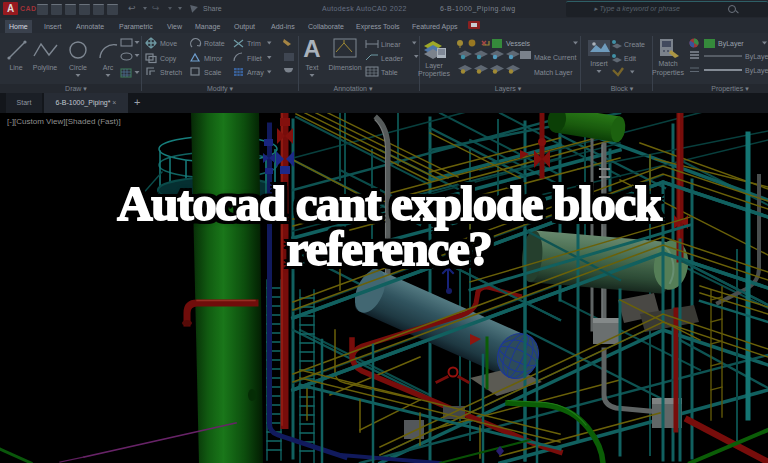  What do you see at coordinates (312, 68) in the screenshot?
I see `svg-text: Text` at bounding box center [312, 68].